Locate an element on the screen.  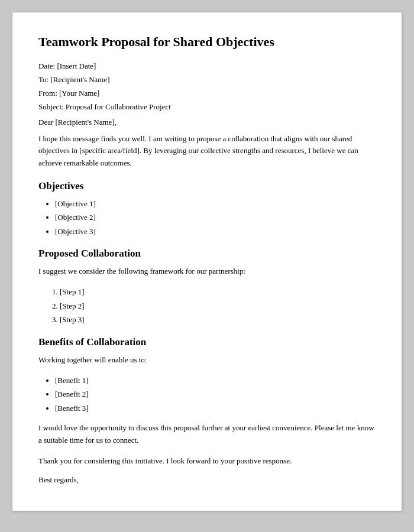
section-heading-benefits: Benefits of Collaboration is located at coordinates (207, 342).